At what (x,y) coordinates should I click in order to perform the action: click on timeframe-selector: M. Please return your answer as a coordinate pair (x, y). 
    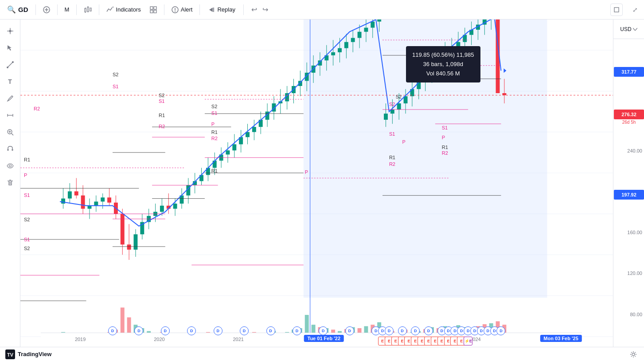
    Looking at the image, I should click on (67, 10).